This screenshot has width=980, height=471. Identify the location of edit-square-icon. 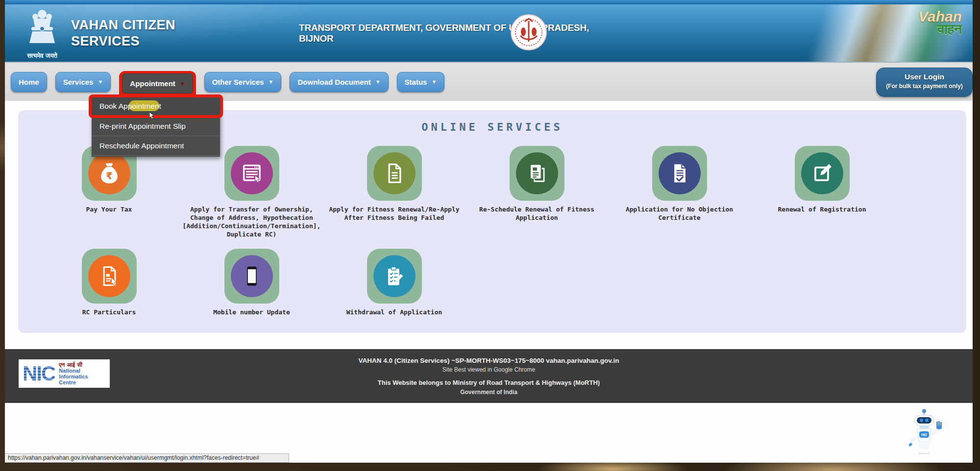
(822, 173).